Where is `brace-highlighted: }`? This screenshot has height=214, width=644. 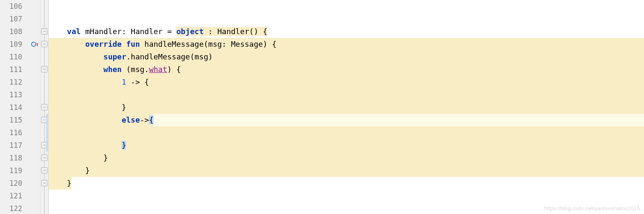 brace-highlighted: } is located at coordinates (124, 145).